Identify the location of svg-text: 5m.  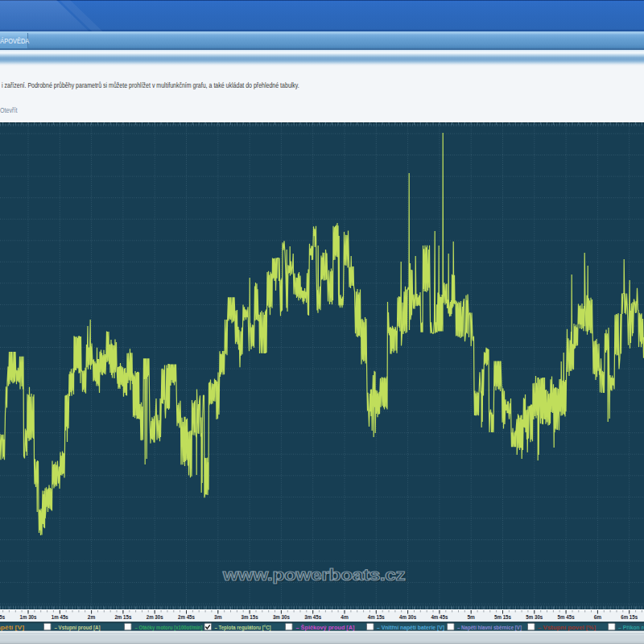
(471, 617).